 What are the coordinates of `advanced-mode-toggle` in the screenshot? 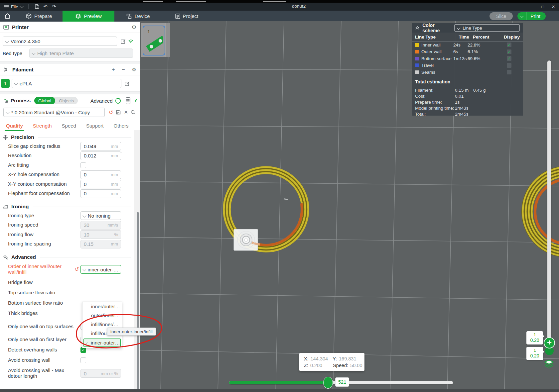 It's located at (118, 101).